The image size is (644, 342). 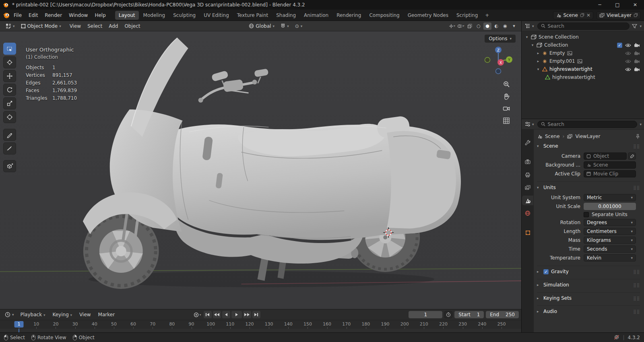 I want to click on workspace-tab-texture-paint: Texture Paint, so click(x=253, y=15).